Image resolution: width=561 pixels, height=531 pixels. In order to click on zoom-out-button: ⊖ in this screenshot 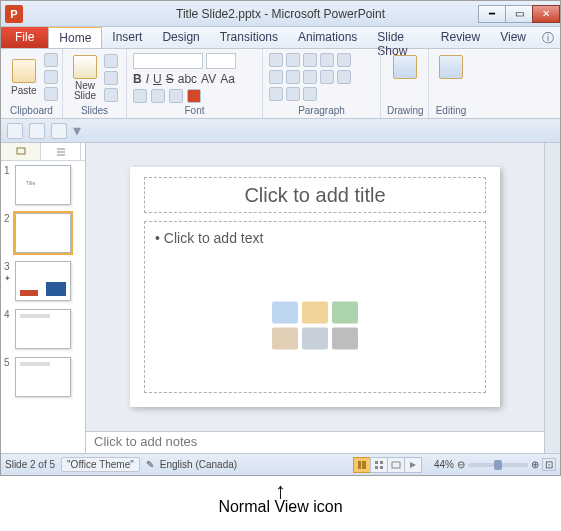, I will do `click(461, 464)`.